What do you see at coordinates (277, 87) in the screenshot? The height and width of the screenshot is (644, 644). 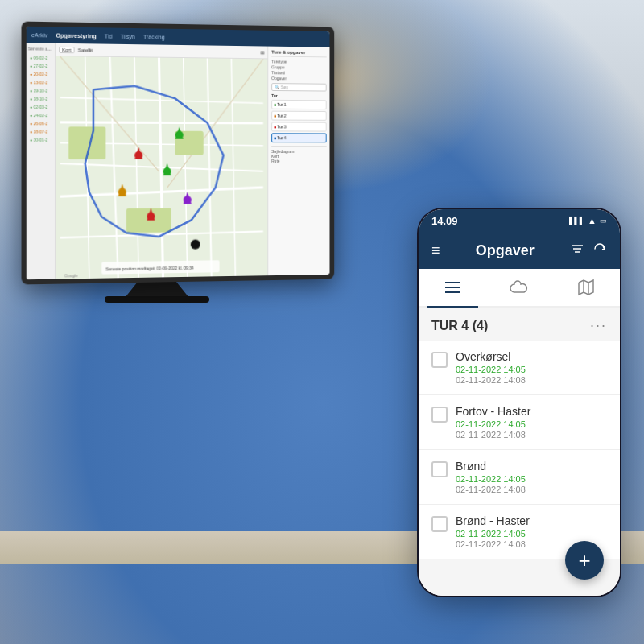 I see `search-icon: 🔍` at bounding box center [277, 87].